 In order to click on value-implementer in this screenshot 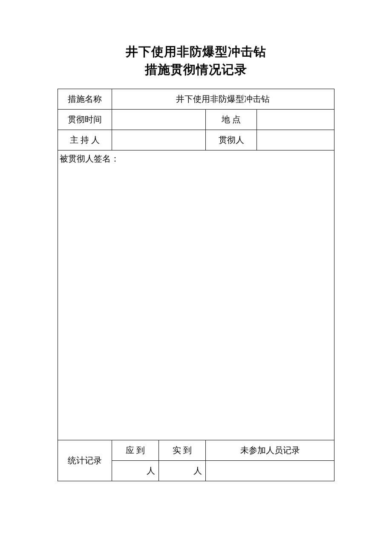, I will do `click(296, 140)`.